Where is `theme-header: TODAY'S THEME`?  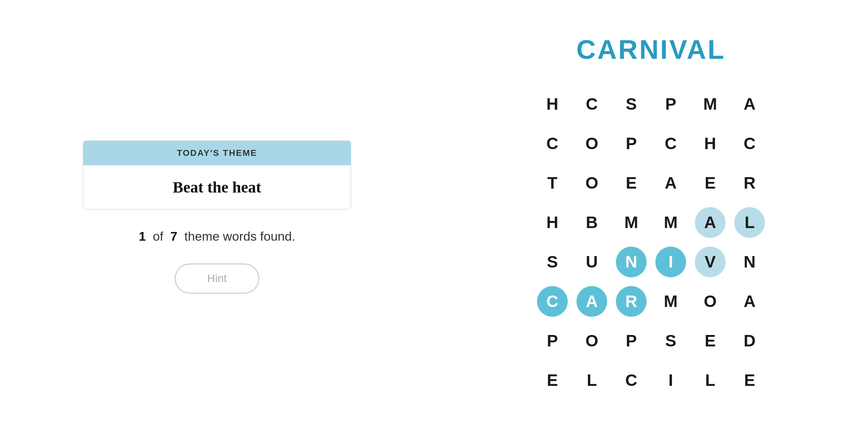 theme-header: TODAY'S THEME is located at coordinates (217, 153).